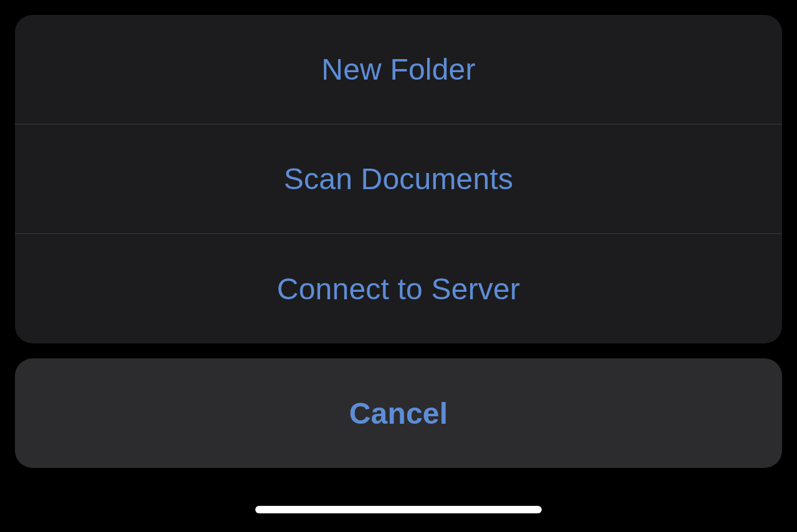 Image resolution: width=797 pixels, height=532 pixels. Describe the element at coordinates (398, 289) in the screenshot. I see `action-item-label: Connect to Server` at that location.